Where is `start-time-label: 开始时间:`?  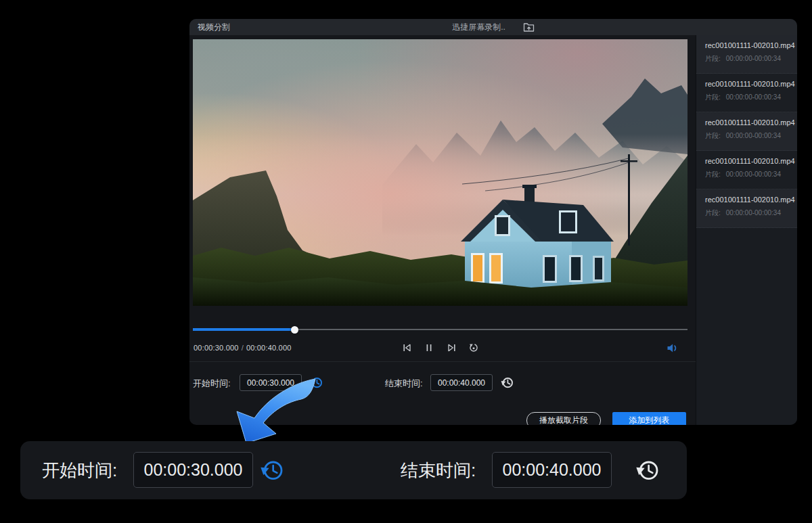
start-time-label: 开始时间: is located at coordinates (212, 384).